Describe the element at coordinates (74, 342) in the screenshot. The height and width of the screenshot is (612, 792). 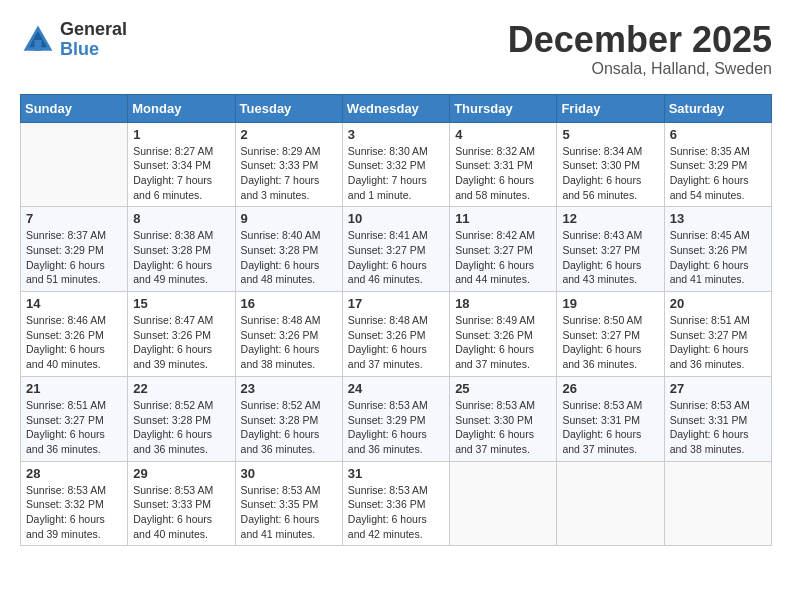
I see `day-info: Sunrise: 8:46 AM Sunset: 3:26 PM Dayligh…` at that location.